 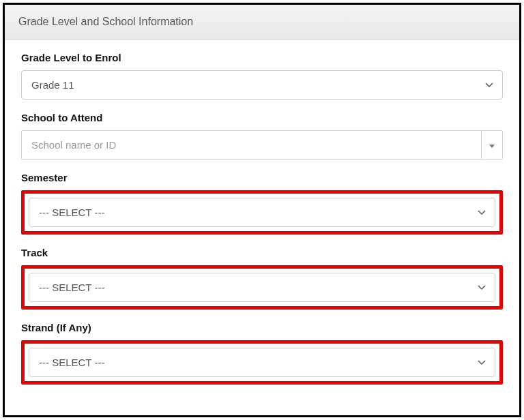 What do you see at coordinates (262, 288) in the screenshot?
I see `track-select-wrap: --- SELECT ---` at bounding box center [262, 288].